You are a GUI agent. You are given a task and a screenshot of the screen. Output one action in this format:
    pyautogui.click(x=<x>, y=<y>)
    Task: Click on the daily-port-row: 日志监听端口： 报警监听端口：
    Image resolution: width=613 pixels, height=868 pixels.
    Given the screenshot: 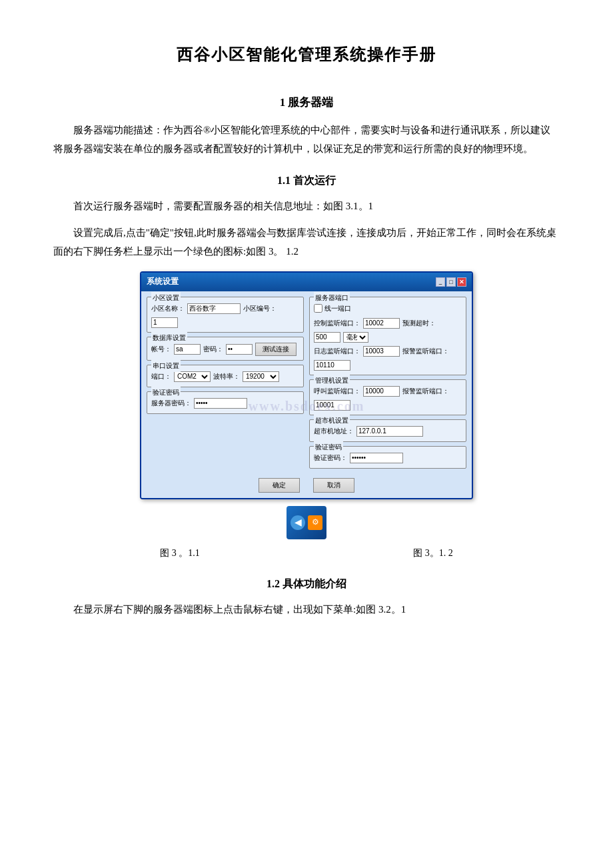 What is the action you would take?
    pyautogui.click(x=388, y=358)
    